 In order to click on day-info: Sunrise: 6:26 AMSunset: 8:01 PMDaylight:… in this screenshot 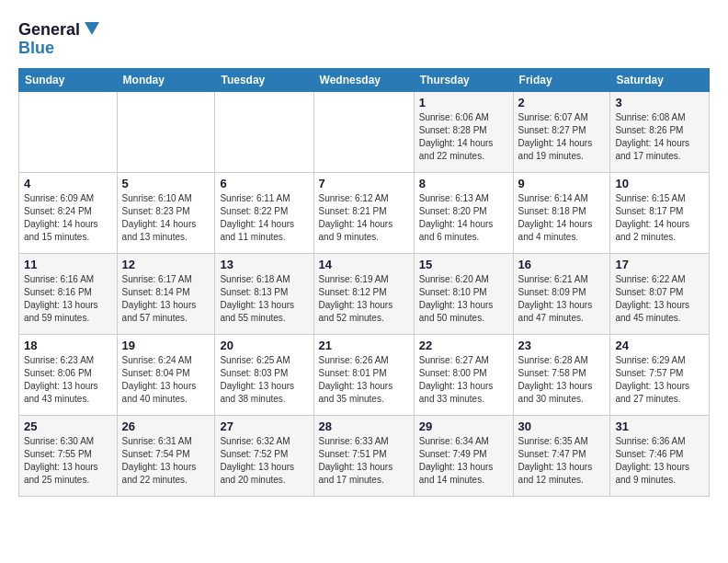, I will do `click(364, 380)`.